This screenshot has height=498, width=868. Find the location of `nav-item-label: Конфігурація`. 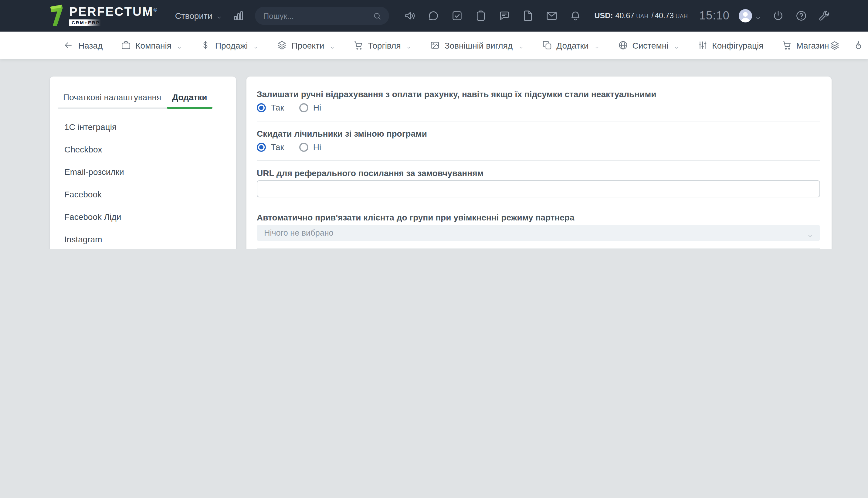

nav-item-label: Конфігурація is located at coordinates (738, 45).